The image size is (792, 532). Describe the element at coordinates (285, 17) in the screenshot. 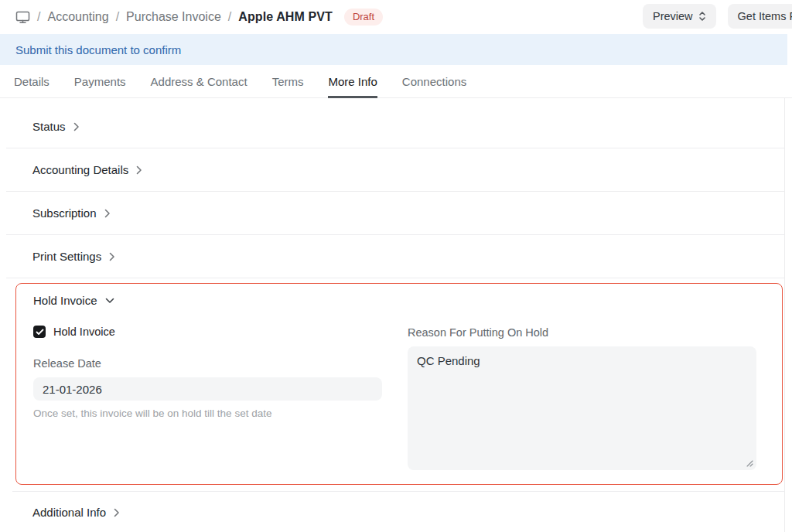

I see `document-title: Apple AHM PVT` at that location.